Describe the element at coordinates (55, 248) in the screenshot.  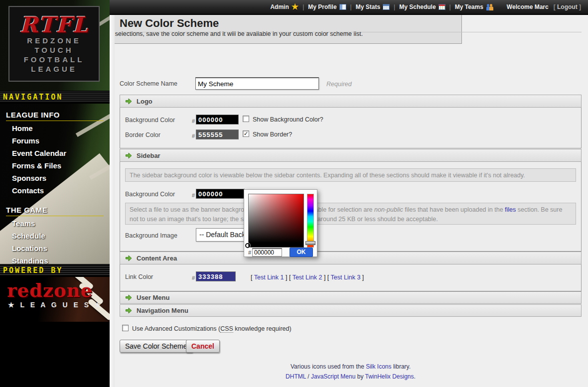
I see `sidebar-item-locations: Locations` at that location.